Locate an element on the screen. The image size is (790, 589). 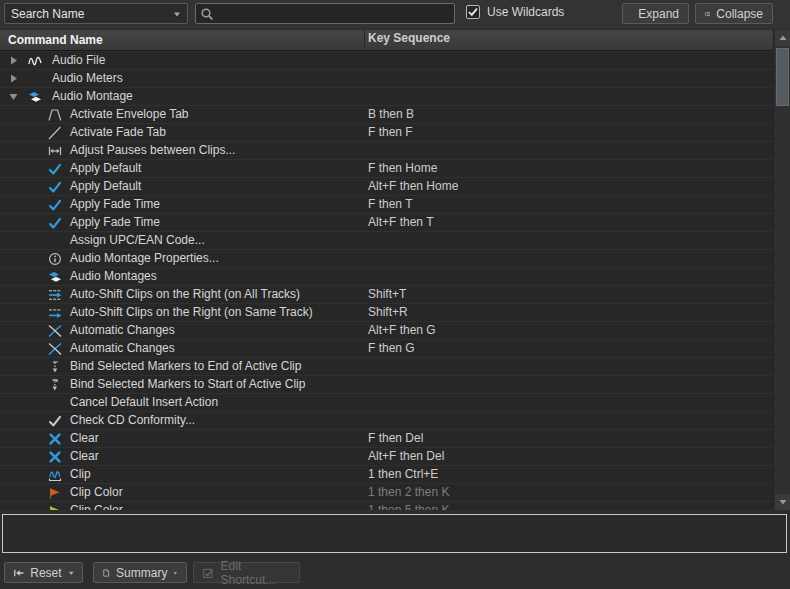
table-row: Clear F then Del is located at coordinates (386, 439).